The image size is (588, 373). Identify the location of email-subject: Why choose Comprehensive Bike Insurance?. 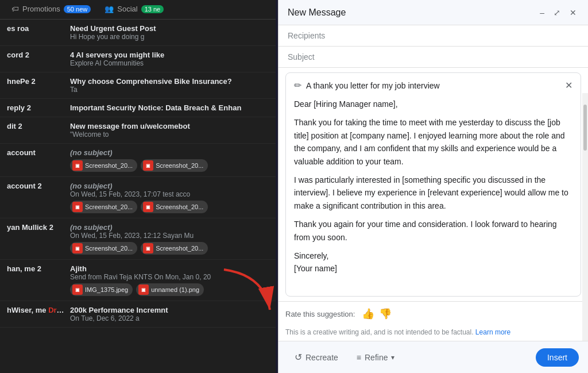
(169, 82).